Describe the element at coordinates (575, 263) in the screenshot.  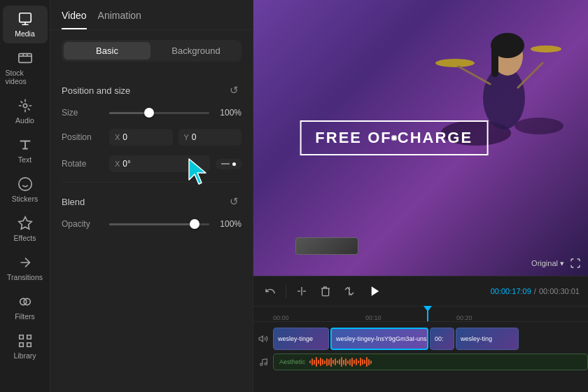
I see `fullscreen-button` at that location.